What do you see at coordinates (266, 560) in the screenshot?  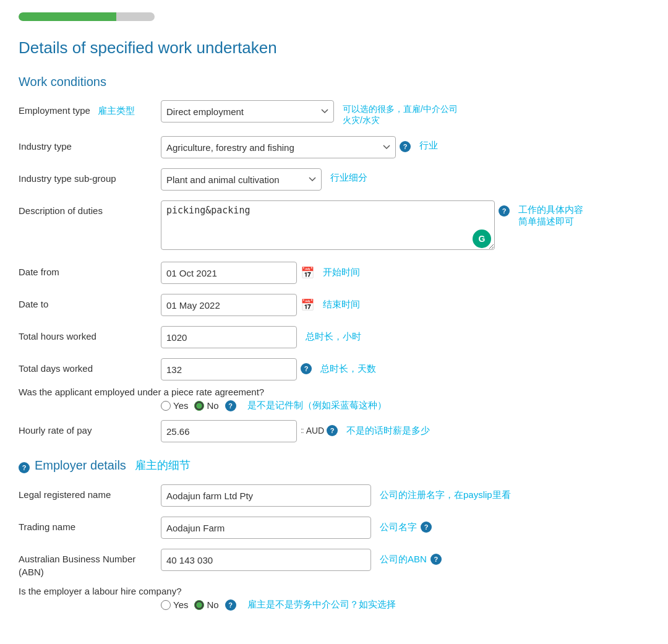 I see `abn-input` at bounding box center [266, 560].